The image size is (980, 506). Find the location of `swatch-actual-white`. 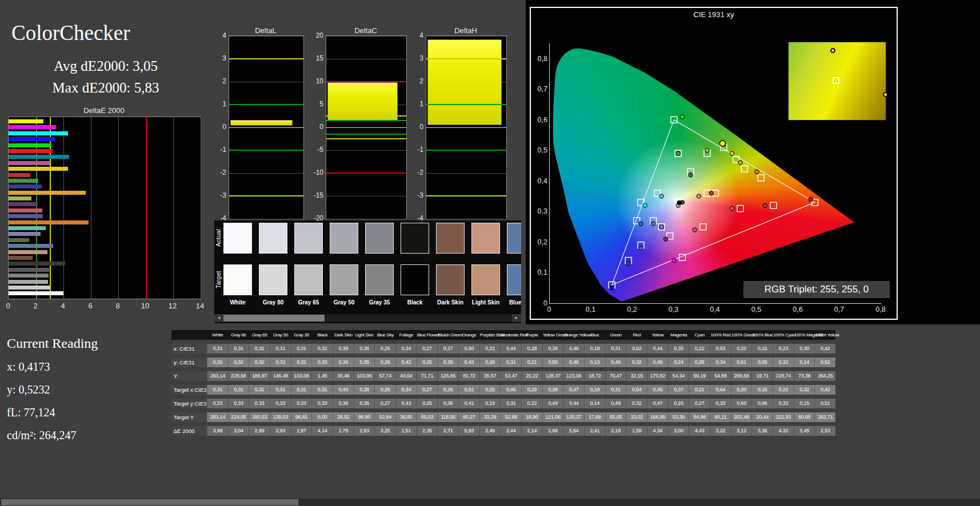

swatch-actual-white is located at coordinates (238, 238).